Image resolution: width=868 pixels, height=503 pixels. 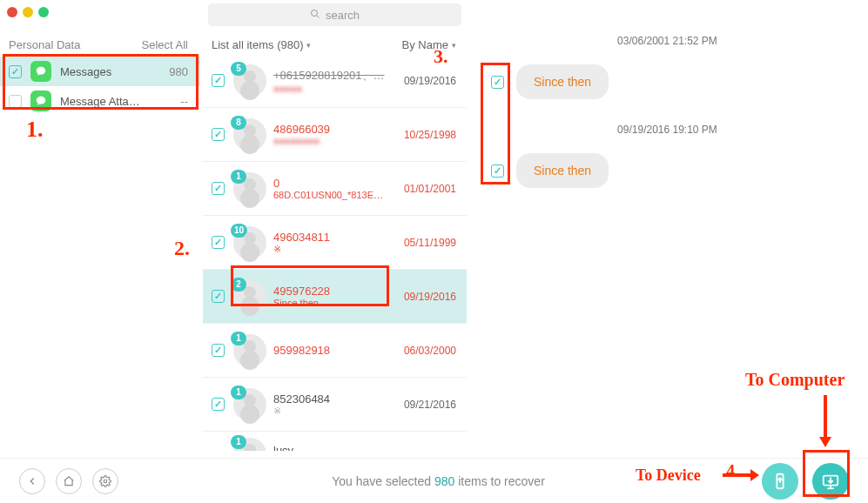 I want to click on avatar: 10, so click(x=250, y=243).